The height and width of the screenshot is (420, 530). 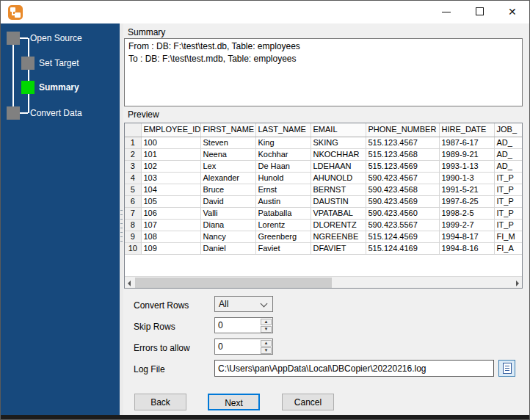 What do you see at coordinates (228, 201) in the screenshot?
I see `table-cell: David` at bounding box center [228, 201].